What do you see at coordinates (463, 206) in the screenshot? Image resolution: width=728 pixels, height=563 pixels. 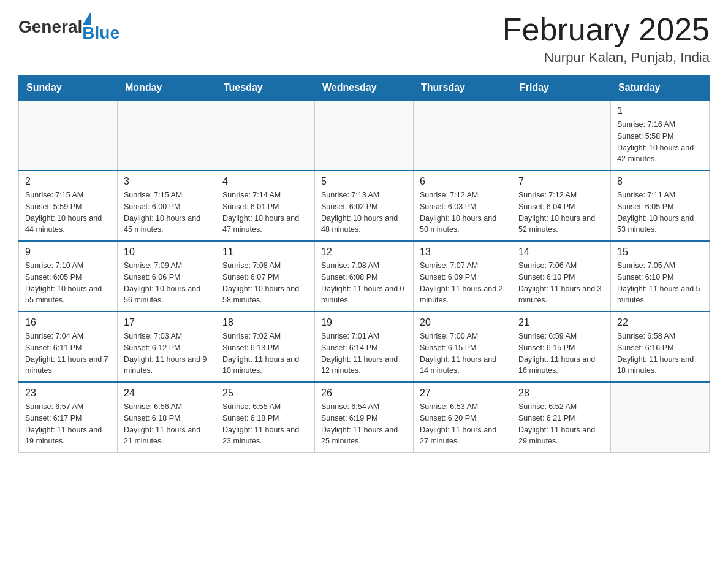 I see `calendar-cell: 6Sunrise: 7:12 AM Sunset: 6:03 PM Daylig…` at bounding box center [463, 206].